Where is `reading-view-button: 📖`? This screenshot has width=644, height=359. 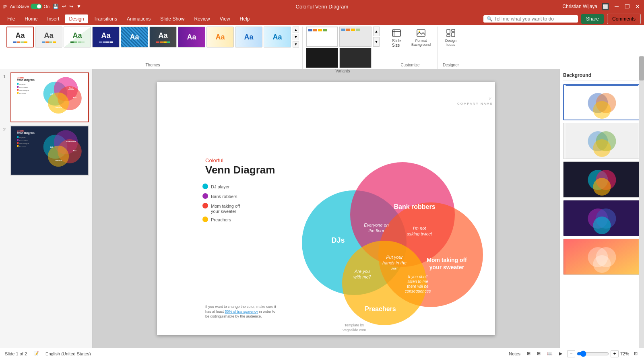 reading-view-button: 📖 is located at coordinates (550, 353).